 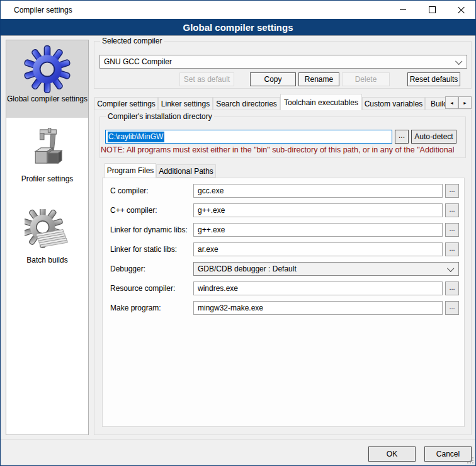 What do you see at coordinates (136, 137) in the screenshot?
I see `install-dir-selected-text: C:\raylib\MinGW` at bounding box center [136, 137].